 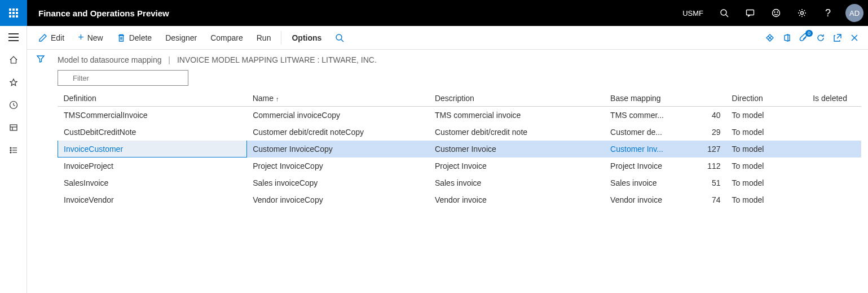 What do you see at coordinates (338, 166) in the screenshot?
I see `cell-name: Project InvoiceCopy` at bounding box center [338, 166].